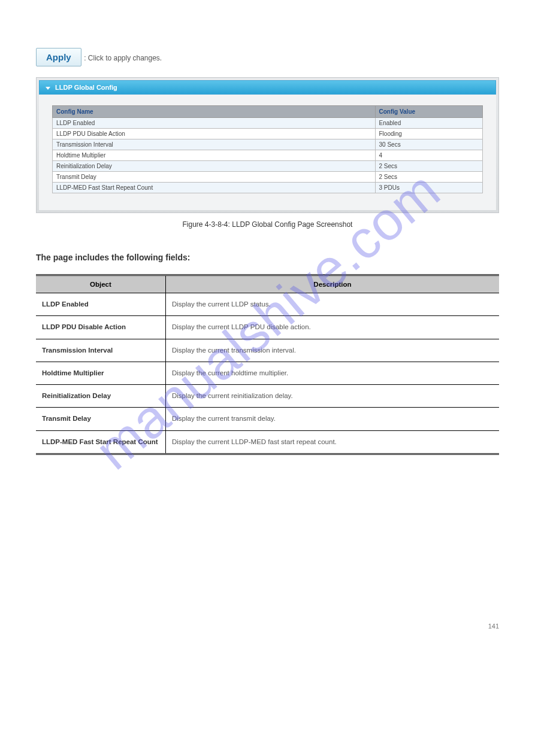 The image size is (535, 756). What do you see at coordinates (59, 57) in the screenshot?
I see `apply-button: Apply` at bounding box center [59, 57].